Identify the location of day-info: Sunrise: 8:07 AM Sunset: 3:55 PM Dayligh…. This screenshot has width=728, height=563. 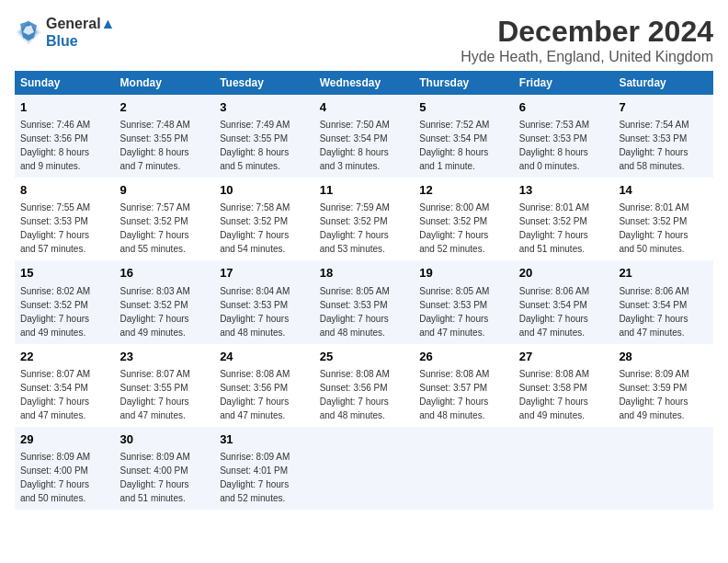
(155, 395).